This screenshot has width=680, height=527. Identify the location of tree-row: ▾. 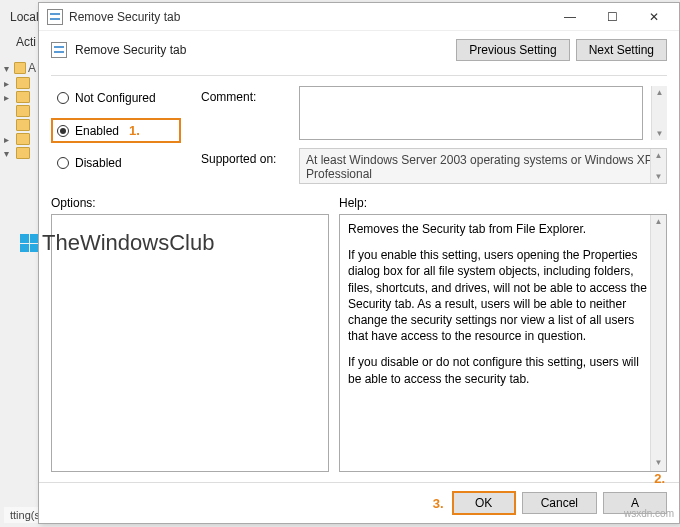
(20, 153).